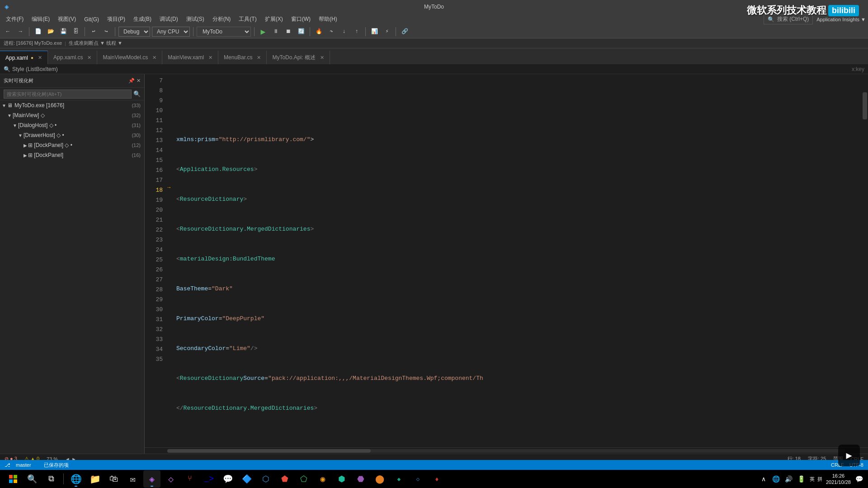  Describe the element at coordinates (802, 479) in the screenshot. I see `tray-battery: 🔋` at that location.